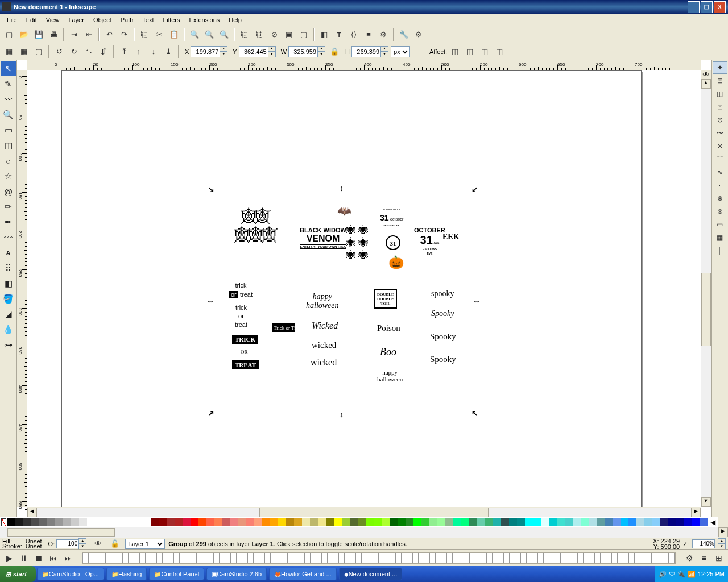 The height and width of the screenshot is (582, 728). Describe the element at coordinates (672, 574) in the screenshot. I see `tray-icon: 🛡` at that location.